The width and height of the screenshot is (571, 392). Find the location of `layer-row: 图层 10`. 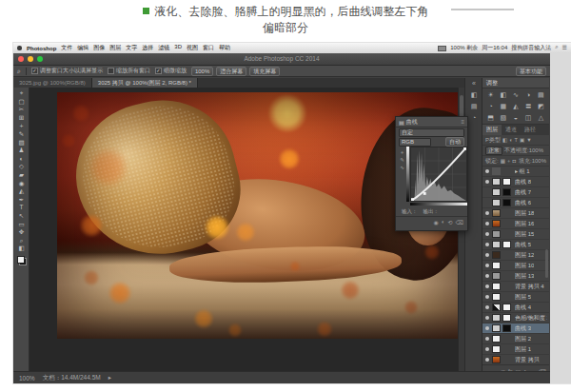

layer-row: 图层 10 is located at coordinates (516, 266).